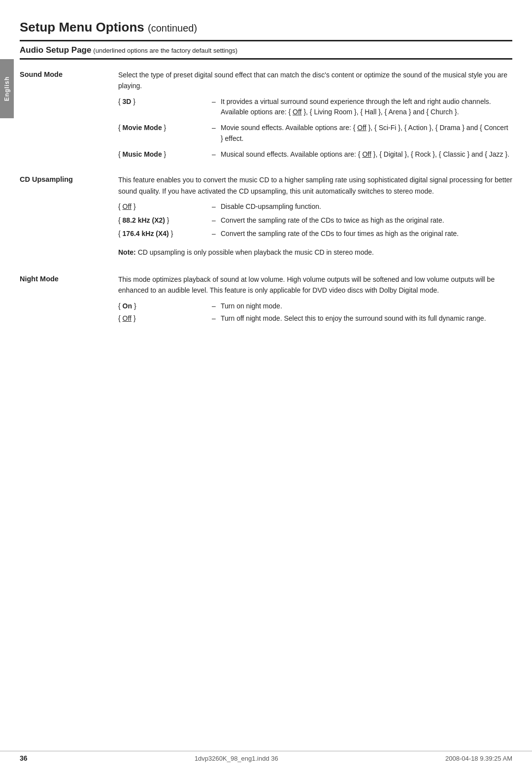 The width and height of the screenshot is (532, 772). What do you see at coordinates (69, 115) in the screenshot?
I see `sound-mode-label: Sound Mode` at bounding box center [69, 115].